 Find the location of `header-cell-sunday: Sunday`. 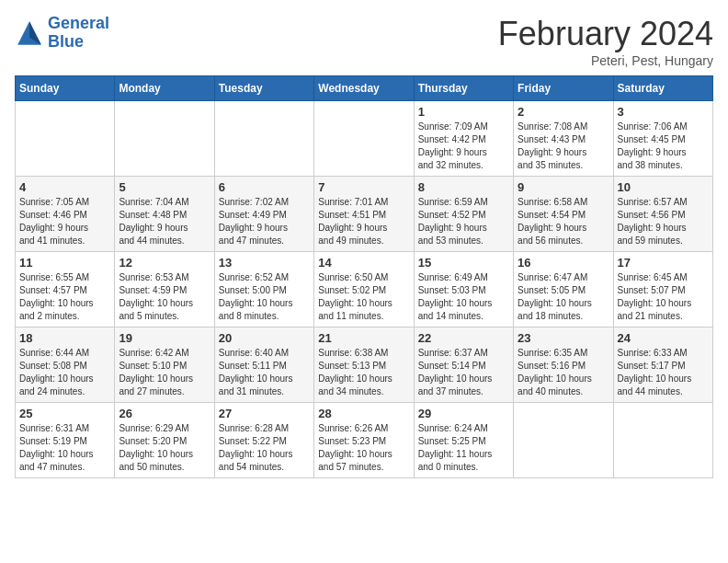

header-cell-sunday: Sunday is located at coordinates (65, 88).